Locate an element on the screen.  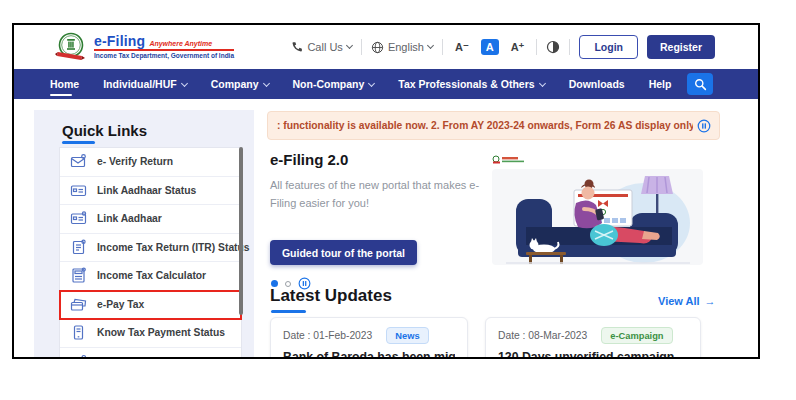
calculator-icon is located at coordinates (78, 276).